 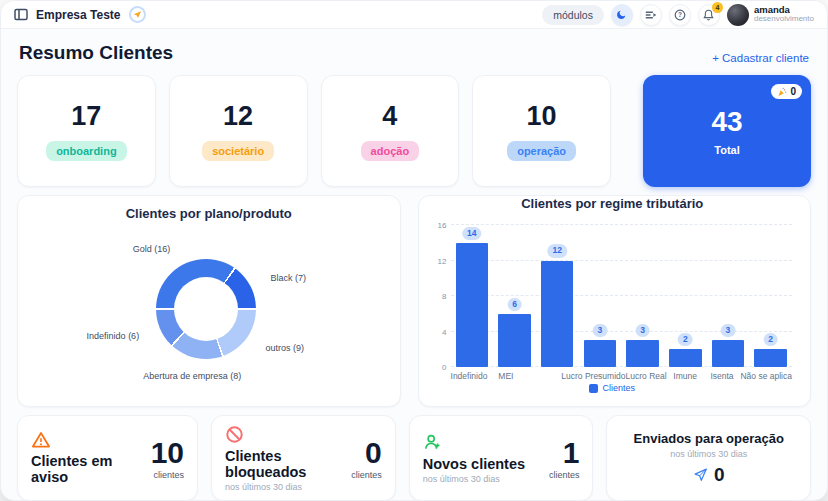 What do you see at coordinates (86, 116) in the screenshot?
I see `stat-value: 17` at bounding box center [86, 116].